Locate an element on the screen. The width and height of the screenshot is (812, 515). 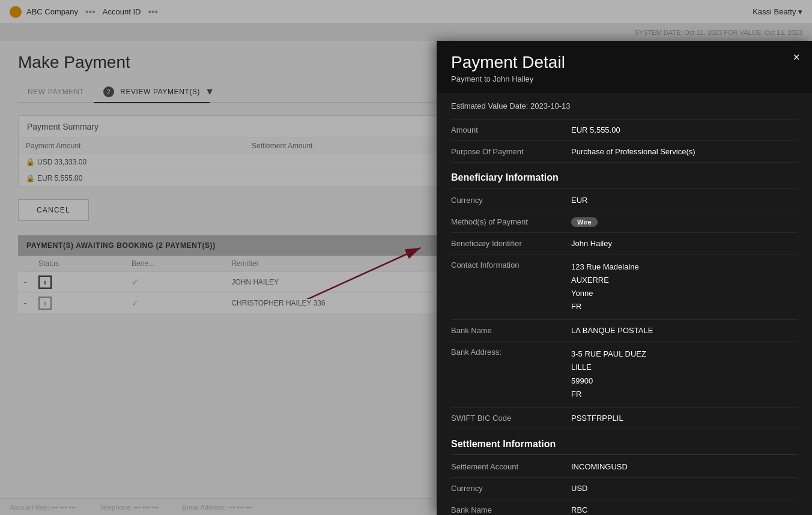
beneficiary-id-label: Beneficiary Identifier is located at coordinates (511, 244).